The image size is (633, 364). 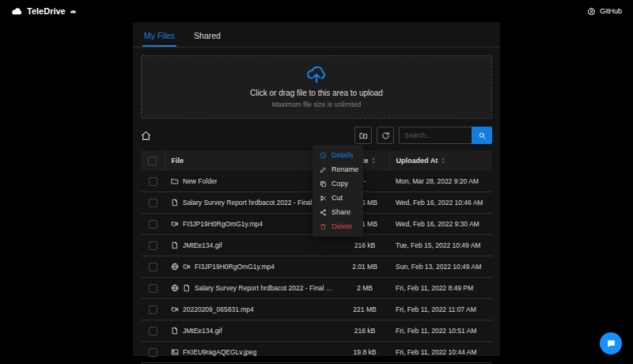 I want to click on upload-hint: Maximum file size is unlimited, so click(x=316, y=104).